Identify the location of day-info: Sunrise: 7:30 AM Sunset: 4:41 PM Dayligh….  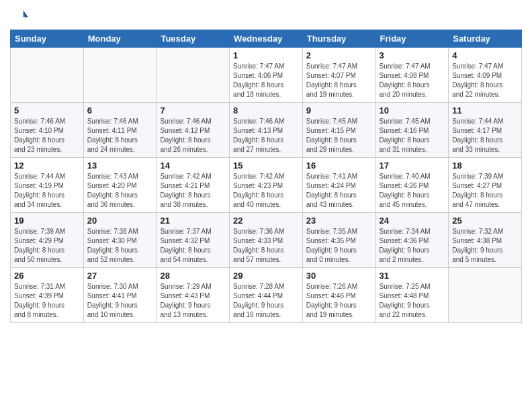
(120, 301).